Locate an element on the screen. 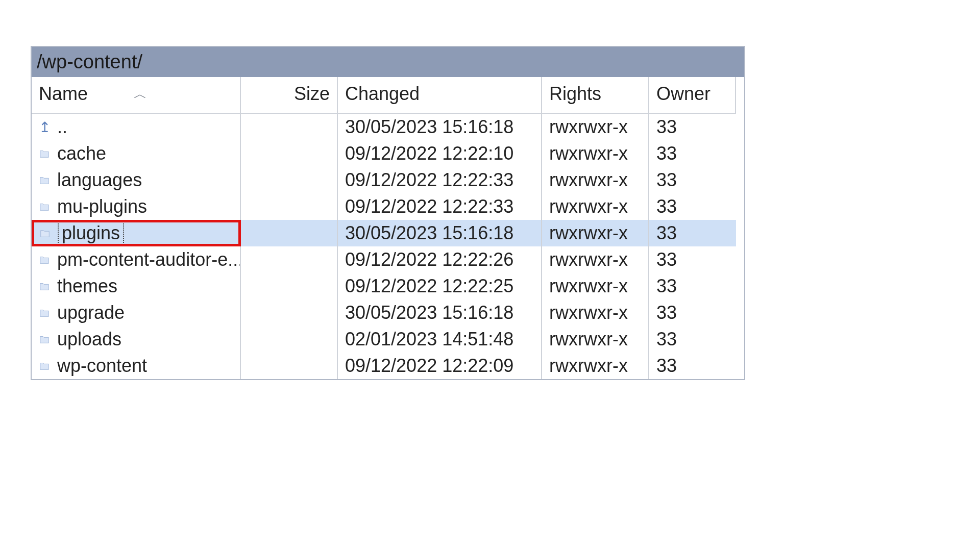  cell-name: uploads is located at coordinates (136, 339).